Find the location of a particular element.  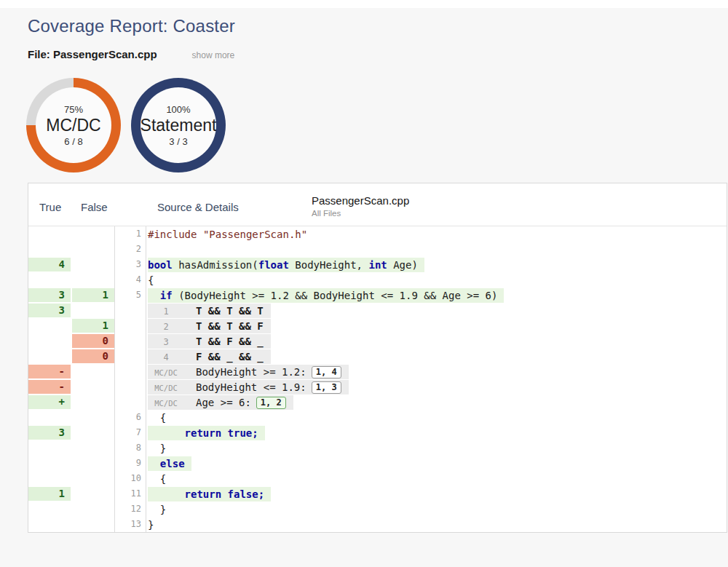

code-line: if (BodyHeight >= 1.2 && BodyHeight <= 1… is located at coordinates (326, 296).